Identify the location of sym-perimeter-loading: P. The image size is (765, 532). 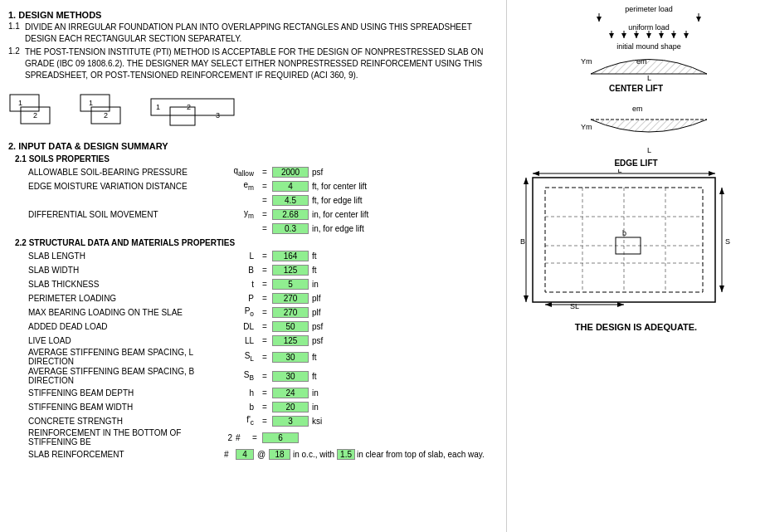
(241, 299).